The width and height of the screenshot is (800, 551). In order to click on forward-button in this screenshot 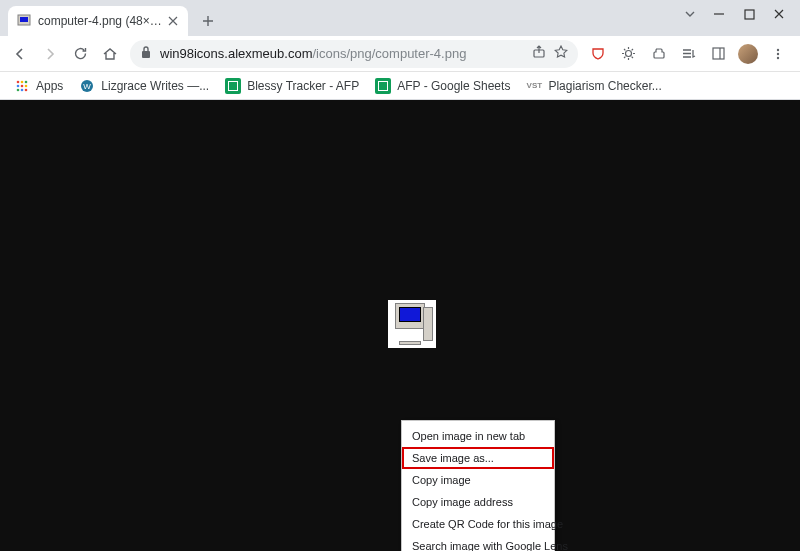, I will do `click(50, 54)`.